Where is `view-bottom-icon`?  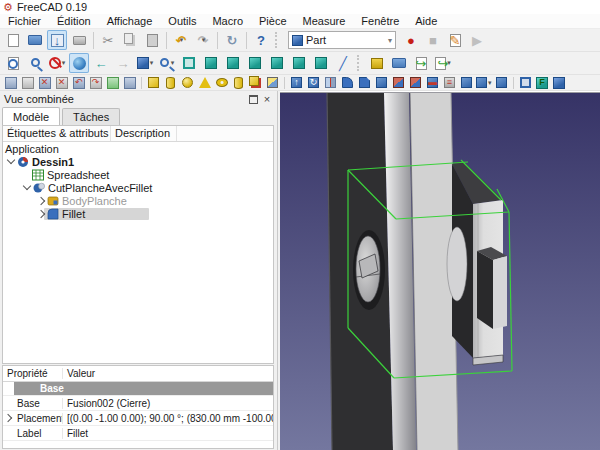 view-bottom-icon is located at coordinates (299, 63).